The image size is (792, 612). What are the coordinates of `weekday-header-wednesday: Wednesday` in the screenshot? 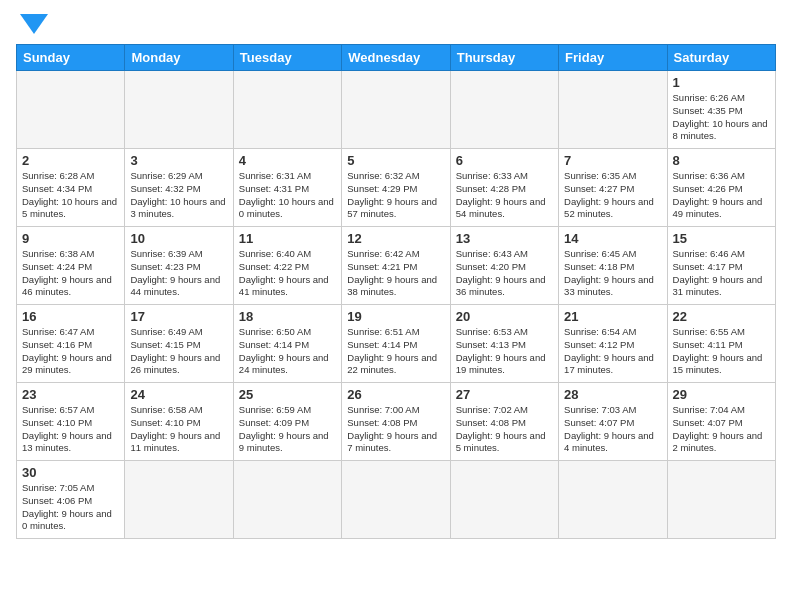 It's located at (396, 58).